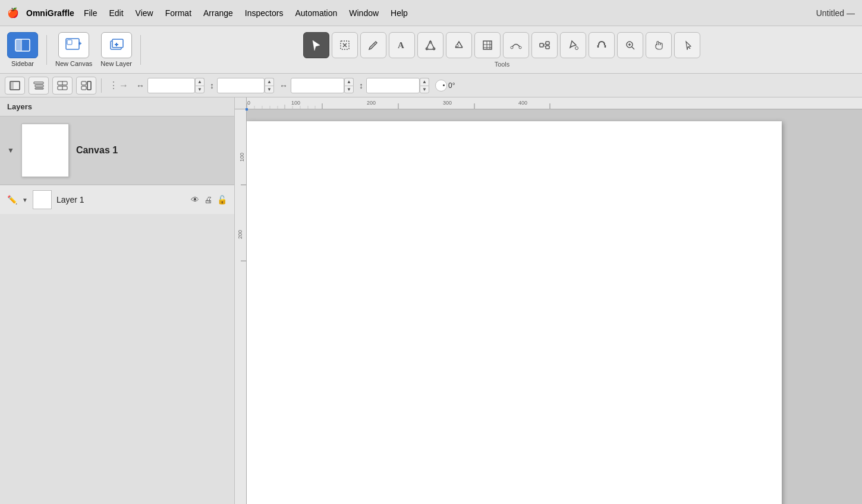 Image resolution: width=862 pixels, height=504 pixels. What do you see at coordinates (15, 86) in the screenshot?
I see `canvas-view-btn` at bounding box center [15, 86].